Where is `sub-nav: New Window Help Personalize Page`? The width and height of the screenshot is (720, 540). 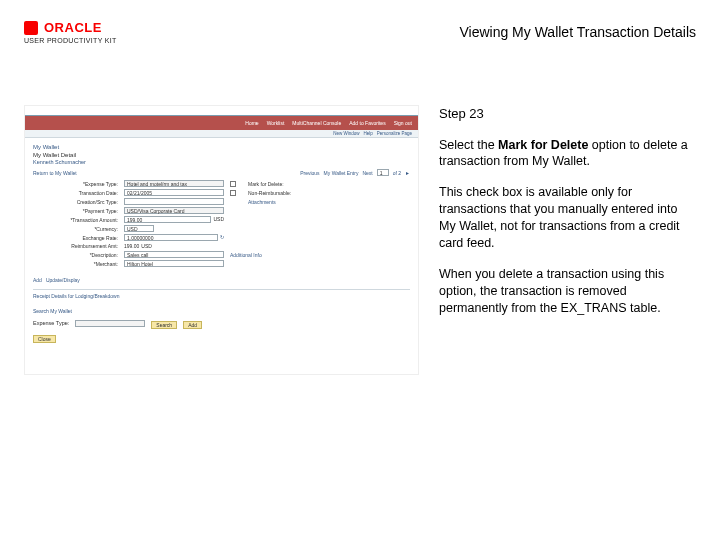 sub-nav: New Window Help Personalize Page is located at coordinates (222, 134).